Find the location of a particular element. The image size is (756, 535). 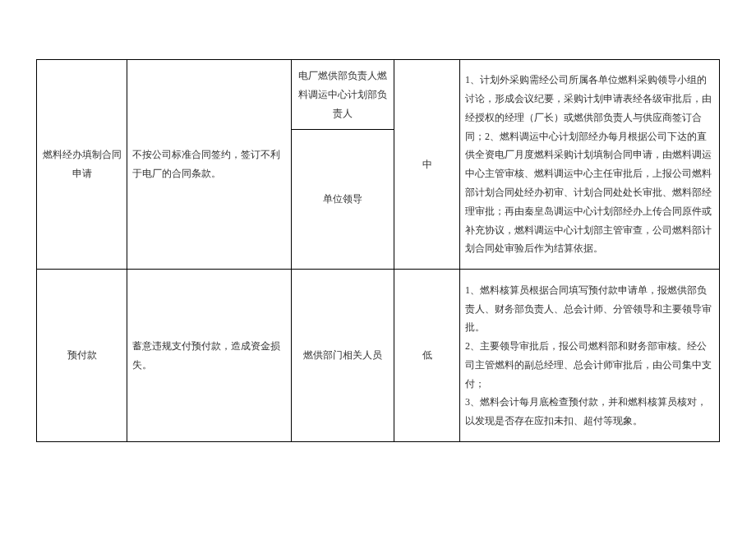

cell-risk: 蓄意违规支付预付款，造成资金损失。 is located at coordinates (210, 356).